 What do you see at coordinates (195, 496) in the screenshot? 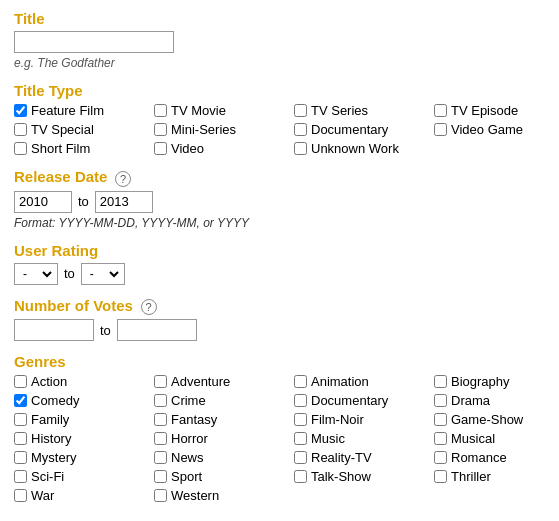
I see `label-genre-western: Western` at bounding box center [195, 496].